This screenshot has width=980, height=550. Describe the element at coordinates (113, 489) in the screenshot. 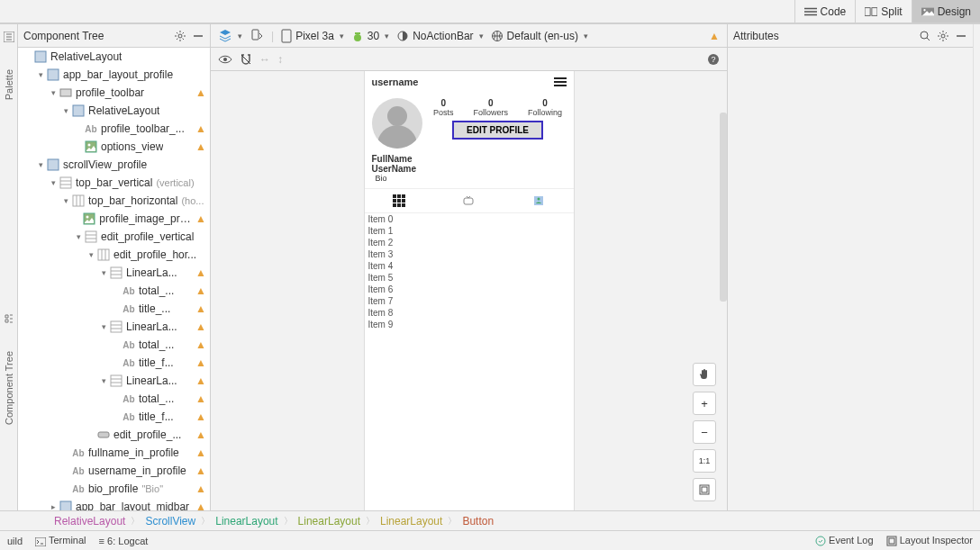

I see `tree-row: Abbio_profile"Bio"▲` at that location.